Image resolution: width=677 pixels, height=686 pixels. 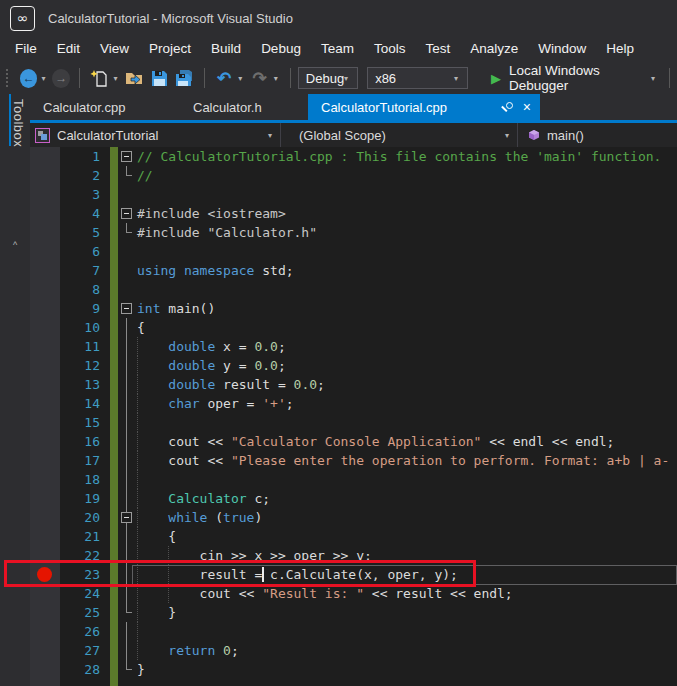 What do you see at coordinates (100, 78) in the screenshot?
I see `new-file-button` at bounding box center [100, 78].